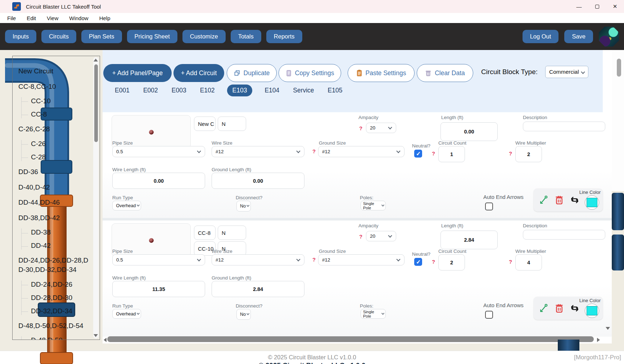 This screenshot has width=624, height=364. Describe the element at coordinates (529, 154) in the screenshot. I see `wire-multiplier-input: 2` at that location.